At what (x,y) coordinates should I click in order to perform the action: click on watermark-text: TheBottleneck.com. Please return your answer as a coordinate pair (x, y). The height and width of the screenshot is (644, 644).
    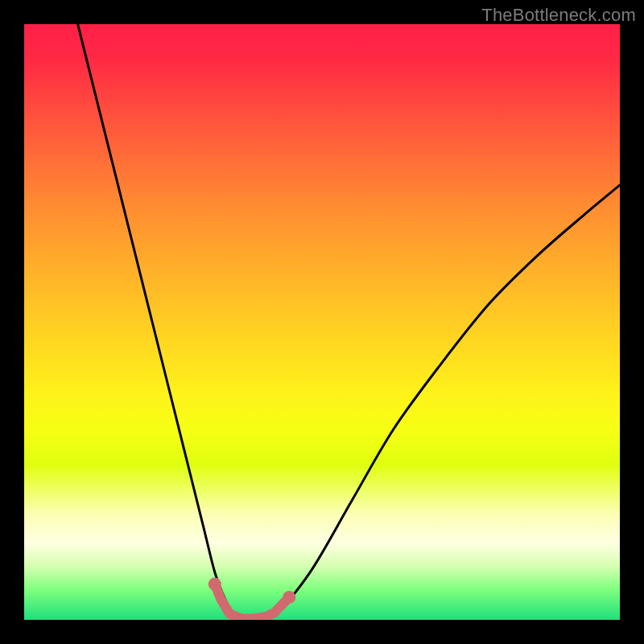
    Looking at the image, I should click on (559, 15).